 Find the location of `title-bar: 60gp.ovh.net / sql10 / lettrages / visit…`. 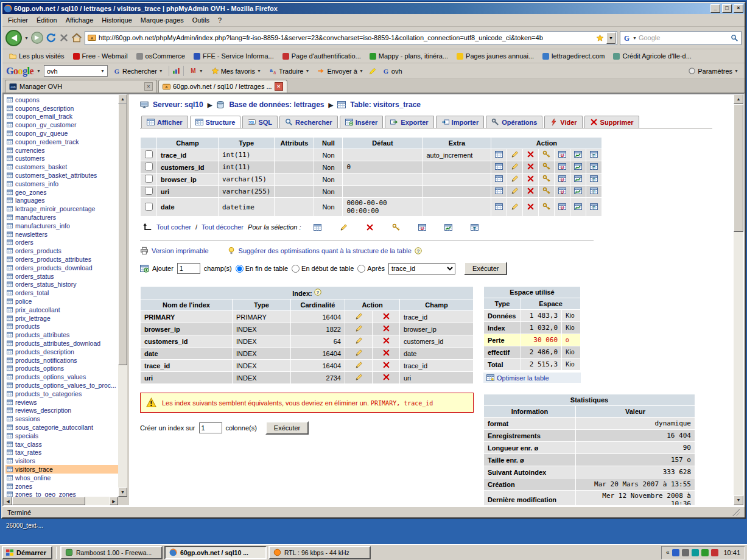

title-bar: 60gp.ovh.net / sql10 / lettrages / visit… is located at coordinates (374, 9).